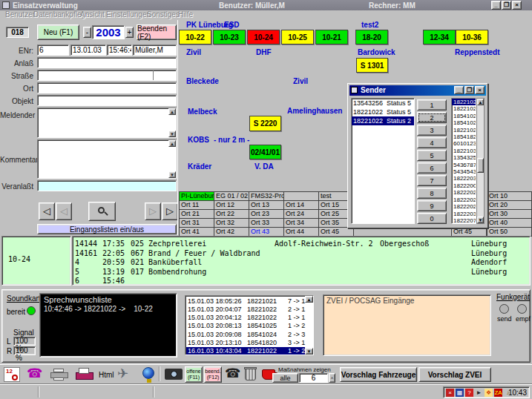 The image size is (532, 399). What do you see at coordinates (378, 375) in the screenshot?
I see `vorschlag-fahrzeuge-button: Vorschlag Fahrzeuge` at bounding box center [378, 375].